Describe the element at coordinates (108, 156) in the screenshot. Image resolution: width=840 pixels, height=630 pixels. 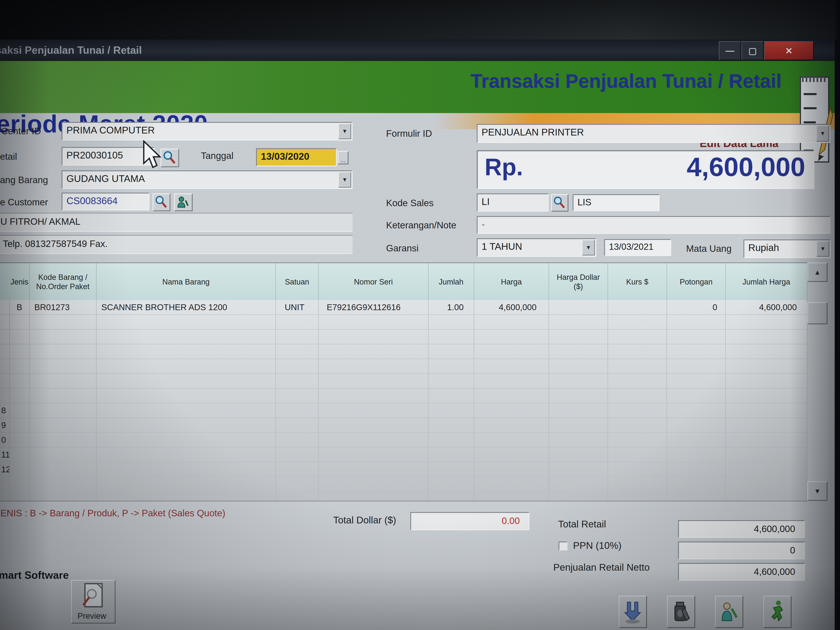
I see `retail-number-field: PR20030105` at that location.